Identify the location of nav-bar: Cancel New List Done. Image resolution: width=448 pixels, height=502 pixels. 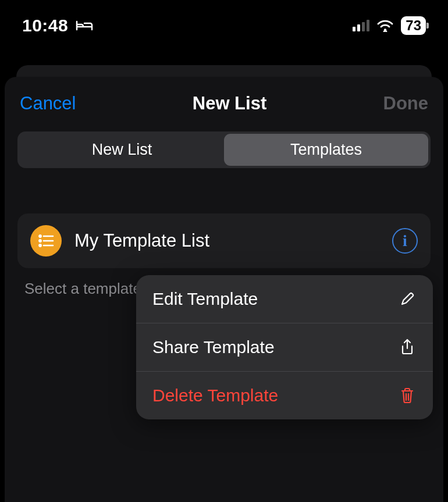
(224, 104).